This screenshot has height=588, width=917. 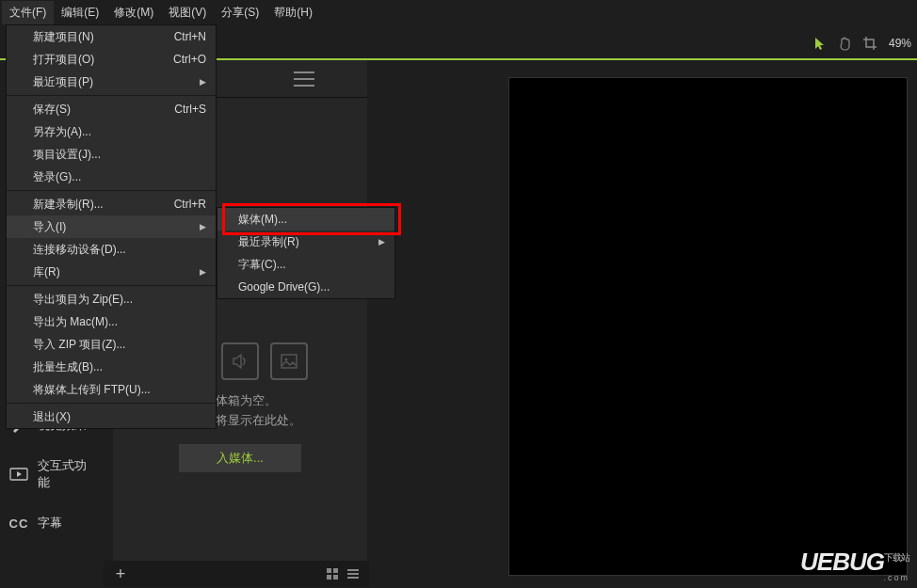 What do you see at coordinates (864, 43) in the screenshot?
I see `preview-toolbar: 49%` at bounding box center [864, 43].